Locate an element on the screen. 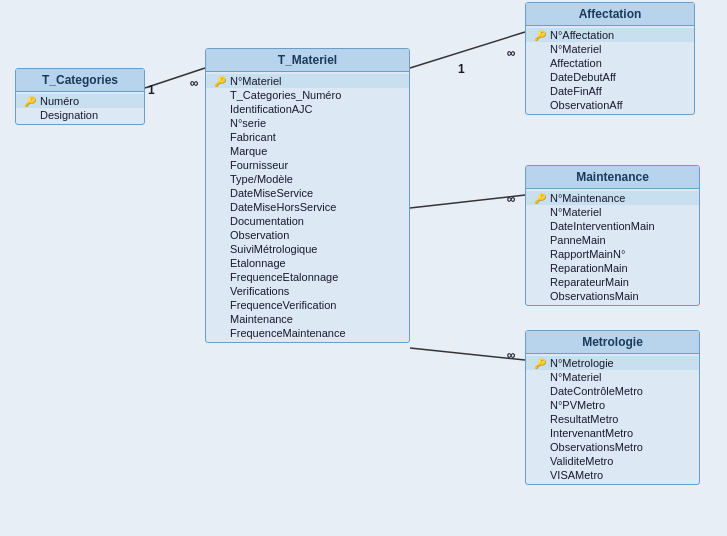  field-marque: Marque is located at coordinates (308, 151).